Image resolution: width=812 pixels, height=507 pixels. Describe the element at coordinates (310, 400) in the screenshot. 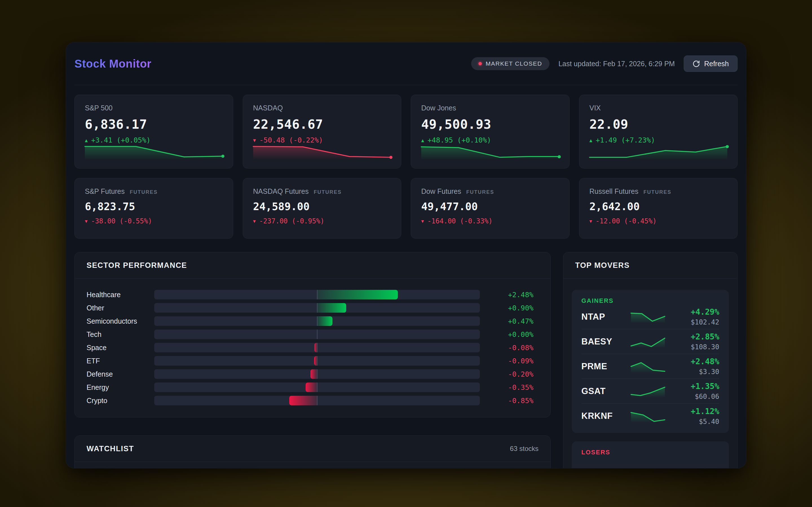

I see `sector-row: Crypto-0.85%` at that location.